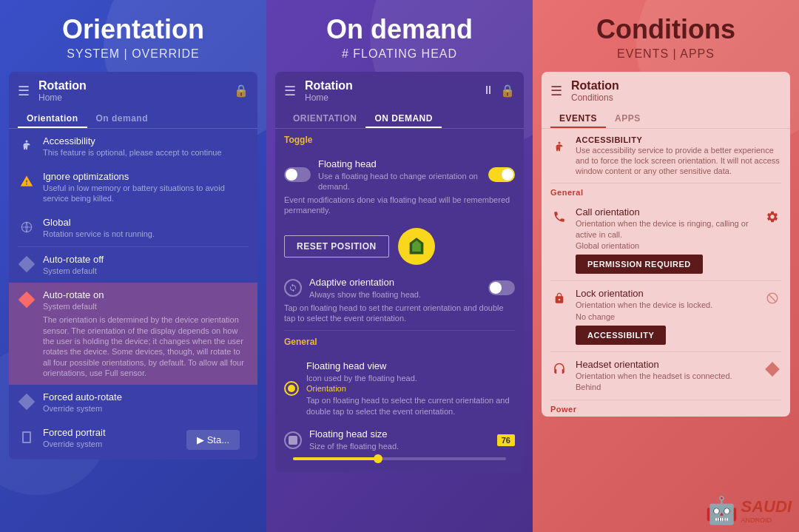 The height and width of the screenshot is (532, 799). Describe the element at coordinates (766, 520) in the screenshot. I see `watermark-sub: ANDROID` at that location.